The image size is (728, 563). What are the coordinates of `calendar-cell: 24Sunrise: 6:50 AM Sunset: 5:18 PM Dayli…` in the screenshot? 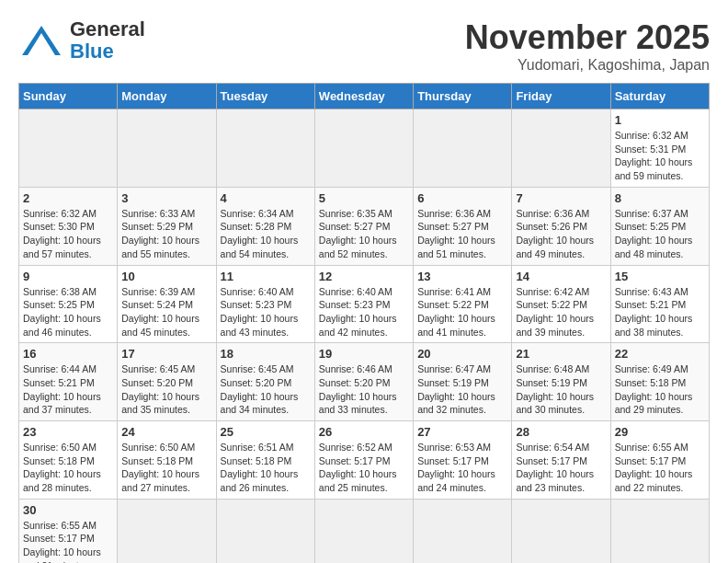 It's located at (167, 460).